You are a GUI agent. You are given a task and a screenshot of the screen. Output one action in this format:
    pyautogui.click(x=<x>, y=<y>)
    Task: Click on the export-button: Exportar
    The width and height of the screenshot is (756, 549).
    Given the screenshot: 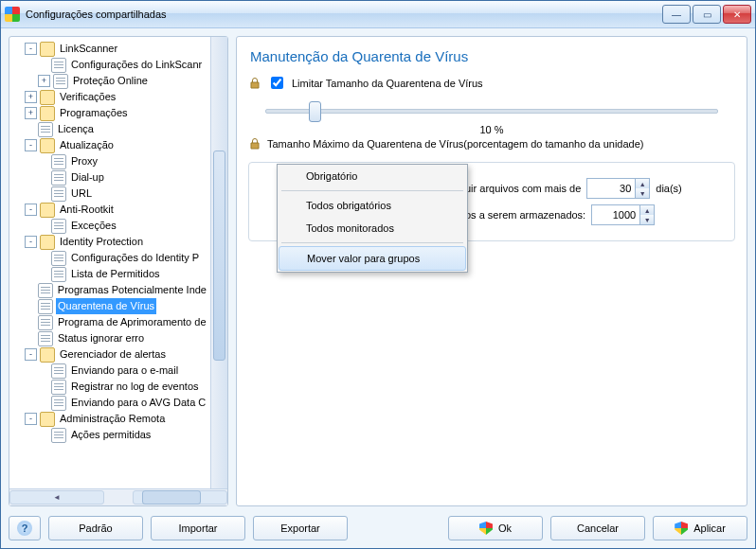 What is the action you would take?
    pyautogui.click(x=300, y=528)
    